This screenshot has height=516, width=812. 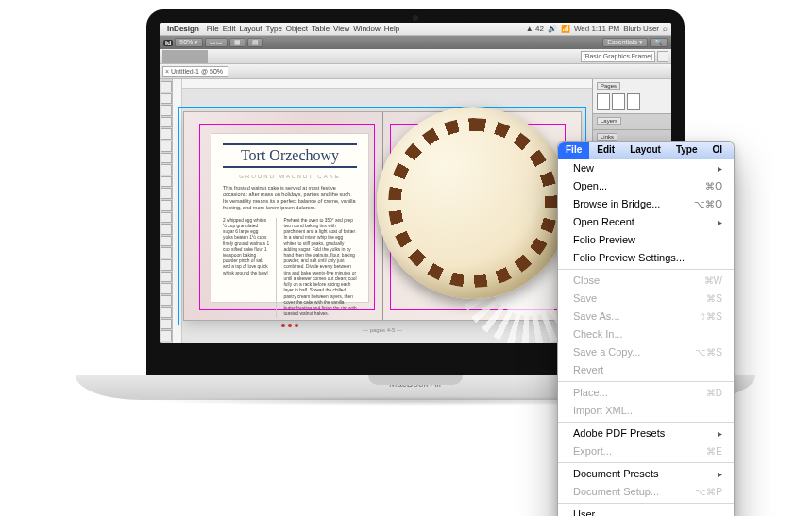 What do you see at coordinates (207, 57) in the screenshot?
I see `control-button` at bounding box center [207, 57].